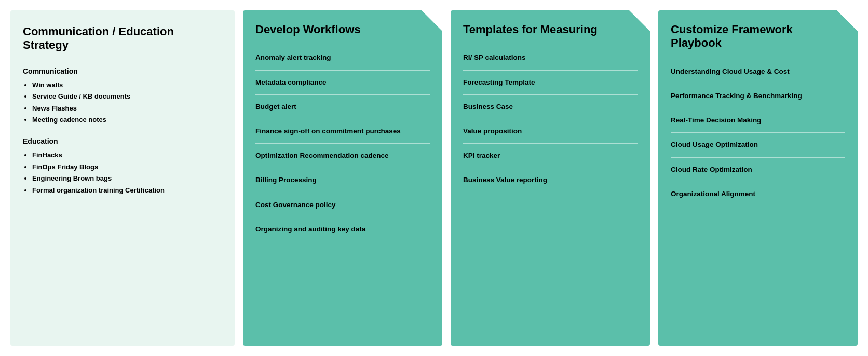  Describe the element at coordinates (343, 59) in the screenshot. I see `list-item: Anomaly alert tracking` at that location.